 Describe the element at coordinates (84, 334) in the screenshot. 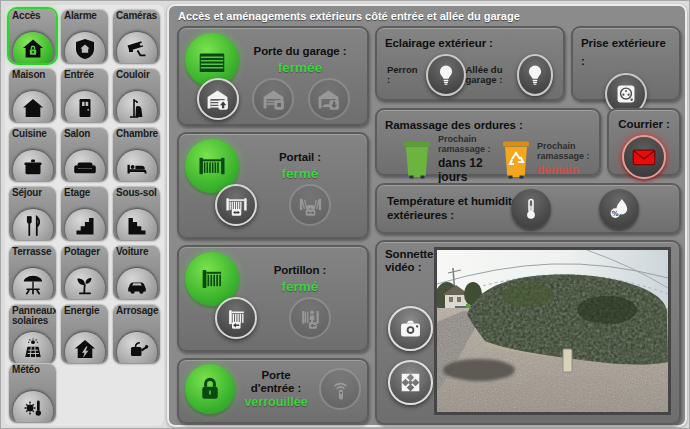

I see `sidebar-item-energie: Energie` at that location.